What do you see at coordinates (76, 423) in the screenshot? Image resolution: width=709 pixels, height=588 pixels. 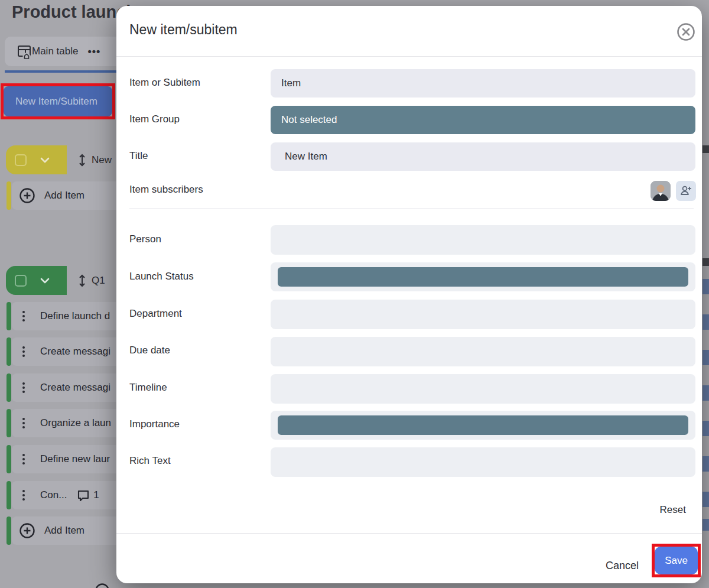 I see `item-label: Organize a laun` at bounding box center [76, 423].